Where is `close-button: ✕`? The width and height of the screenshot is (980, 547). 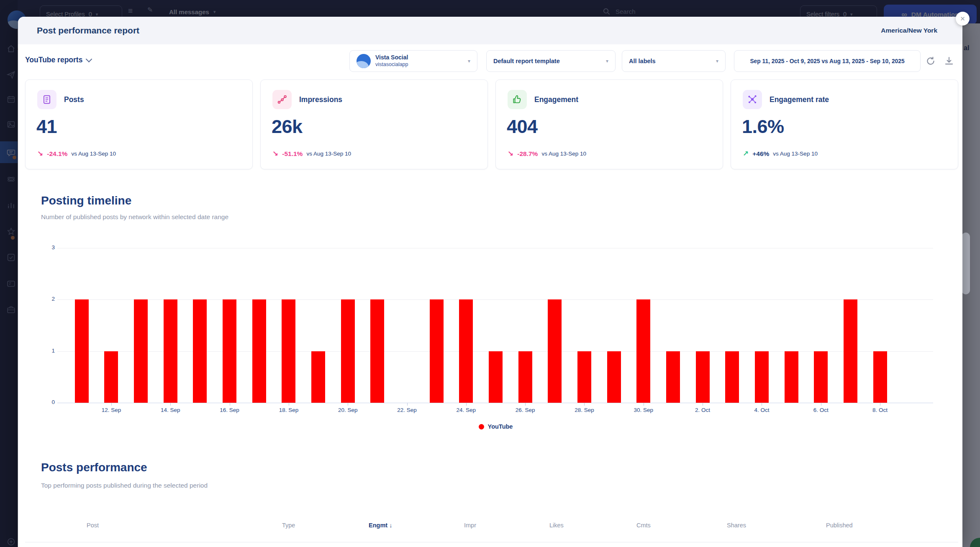 close-button: ✕ is located at coordinates (962, 18).